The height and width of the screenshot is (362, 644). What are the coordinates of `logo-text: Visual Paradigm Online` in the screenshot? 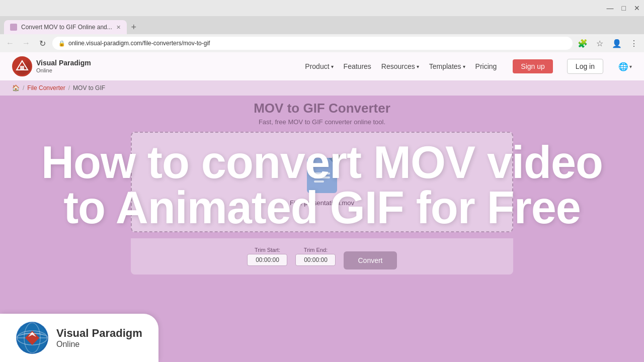 It's located at (63, 66).